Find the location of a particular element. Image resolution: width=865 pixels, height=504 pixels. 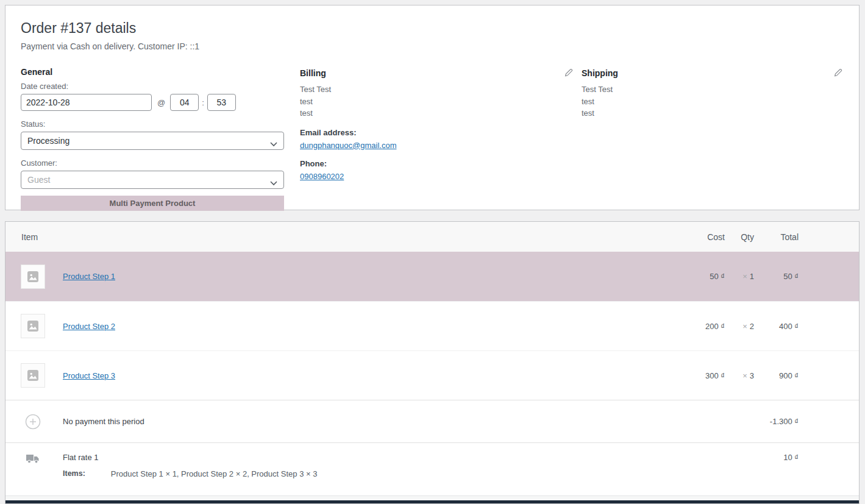

fee-name: No payment this period is located at coordinates (104, 422).